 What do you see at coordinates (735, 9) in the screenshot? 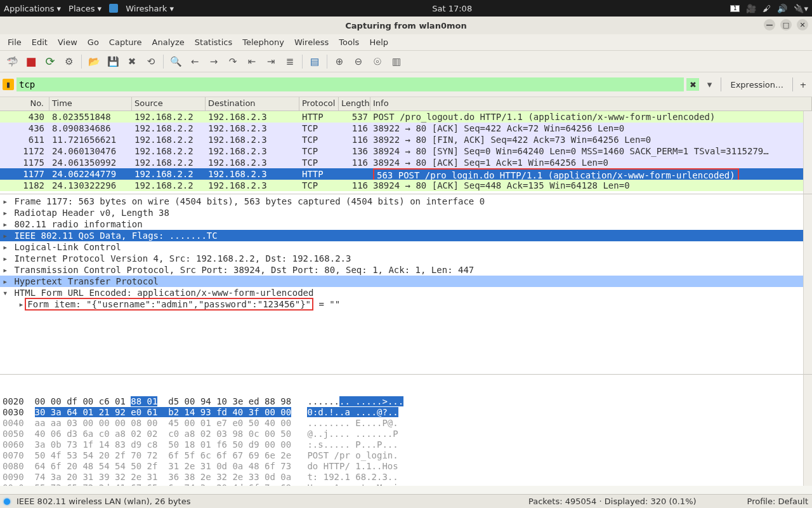
I see `workspace-indicator: 1` at bounding box center [735, 9].